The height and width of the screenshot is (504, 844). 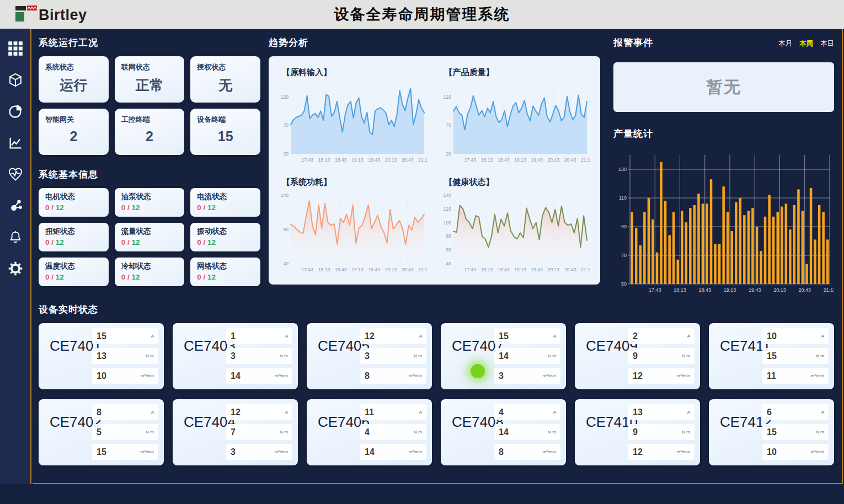 What do you see at coordinates (102, 376) in the screenshot?
I see `metric-value: 10` at bounding box center [102, 376].